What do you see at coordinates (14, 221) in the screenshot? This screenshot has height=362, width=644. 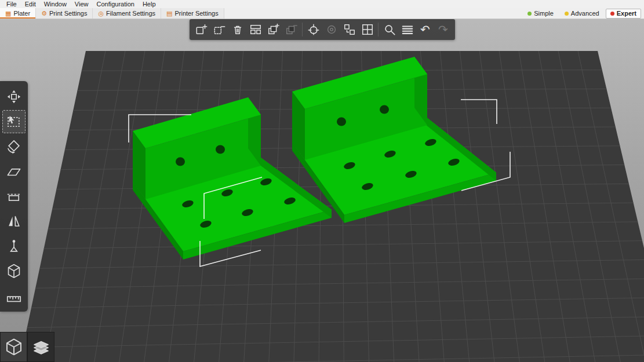 I see `mirror-tool` at bounding box center [14, 221].